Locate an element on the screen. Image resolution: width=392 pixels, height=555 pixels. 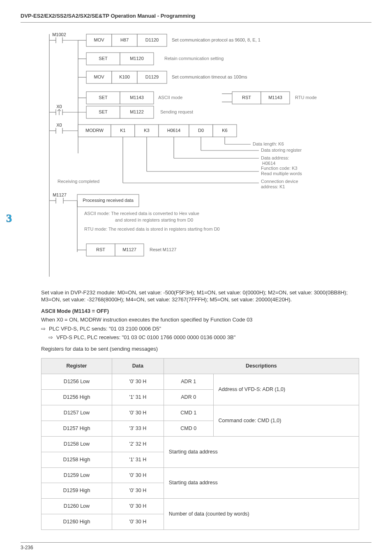
op-m1143-2: M1143 is located at coordinates (275, 97).